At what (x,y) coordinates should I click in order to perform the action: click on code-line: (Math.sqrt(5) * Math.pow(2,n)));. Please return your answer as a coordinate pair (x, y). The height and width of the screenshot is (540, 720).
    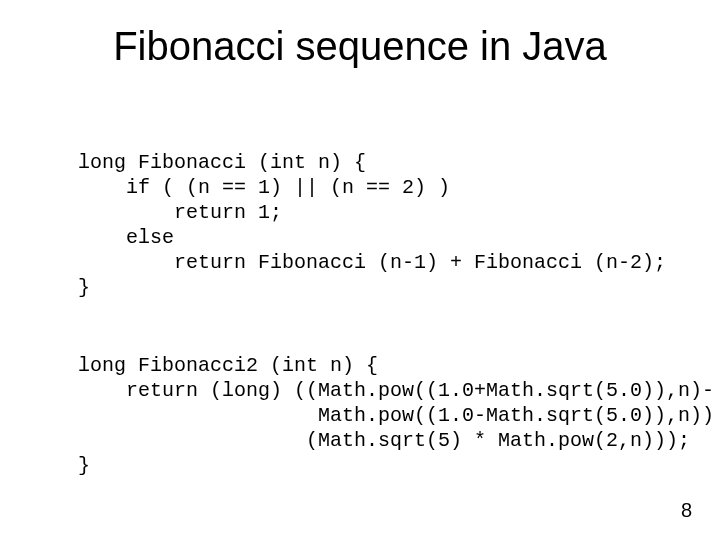
    Looking at the image, I should click on (384, 440).